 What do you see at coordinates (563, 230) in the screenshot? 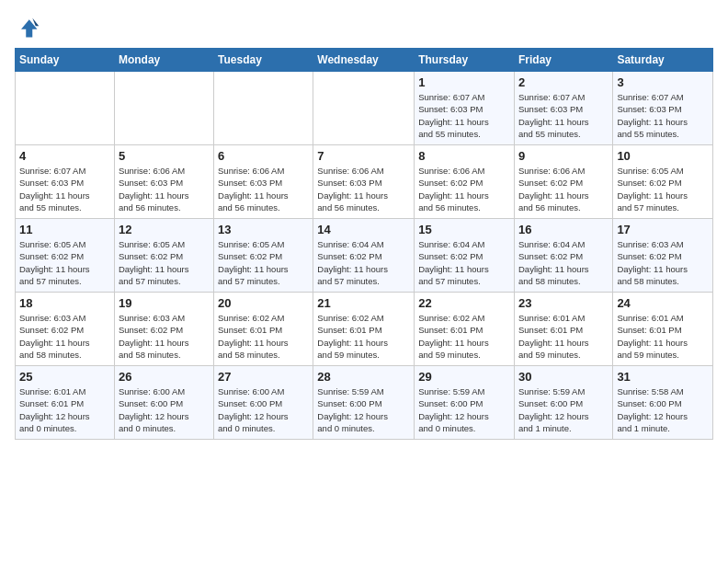
I see `day-number: 16` at bounding box center [563, 230].